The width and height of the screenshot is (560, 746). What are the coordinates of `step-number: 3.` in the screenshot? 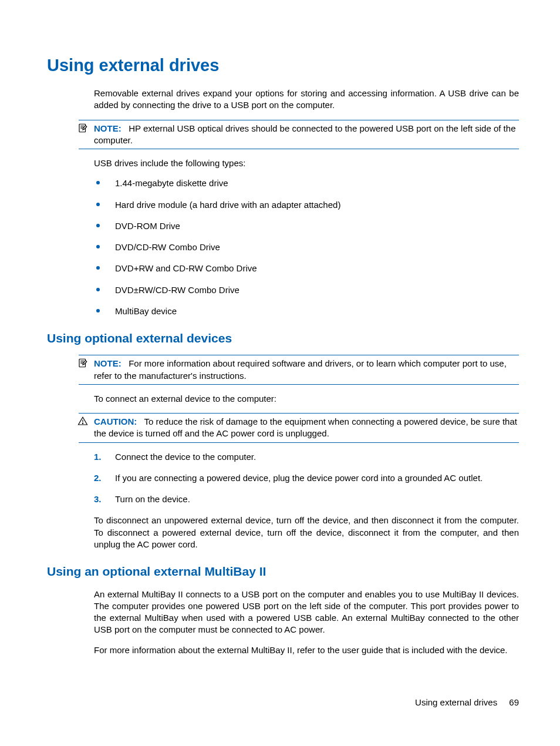 It's located at (97, 499).